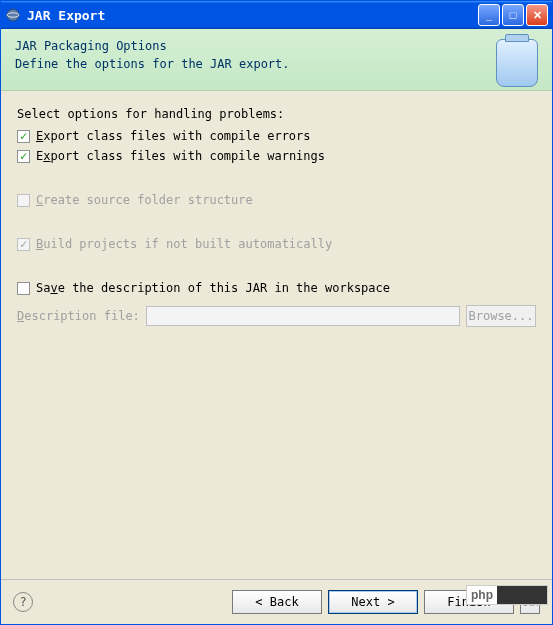 The width and height of the screenshot is (553, 625). What do you see at coordinates (507, 595) in the screenshot?
I see `php-watermark: php` at bounding box center [507, 595].